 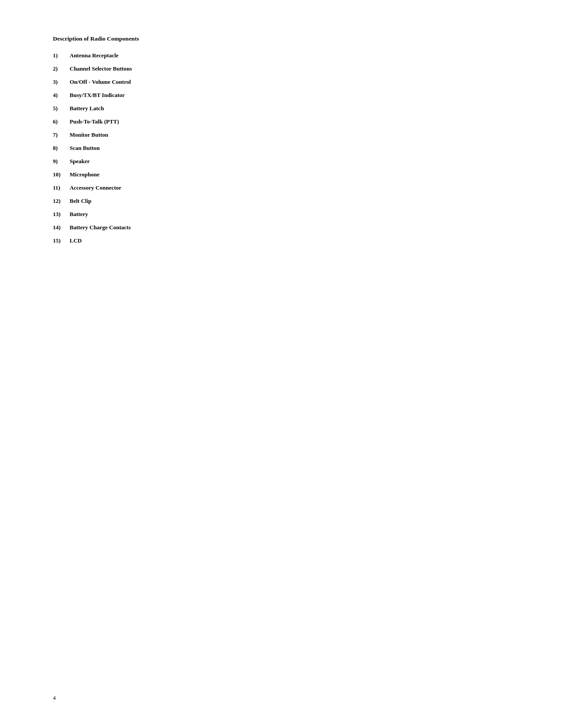 What do you see at coordinates (61, 148) in the screenshot?
I see `item-number: 8)` at bounding box center [61, 148].